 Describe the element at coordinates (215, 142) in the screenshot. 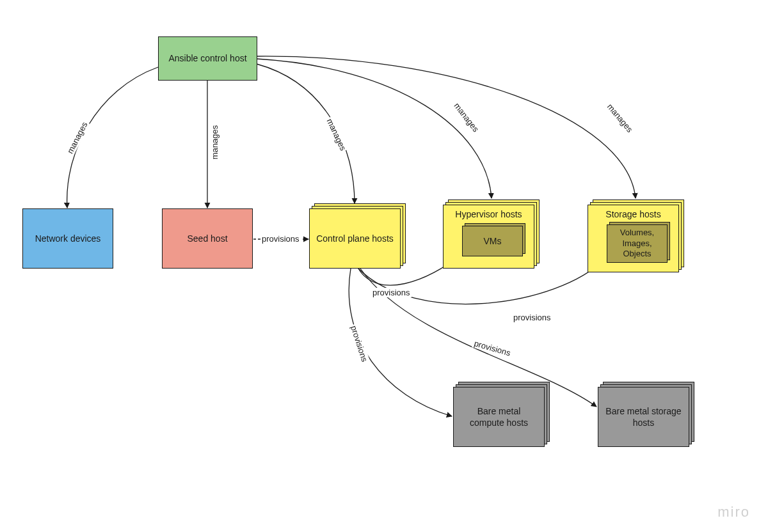

I see `label-manages-seed: manages` at that location.